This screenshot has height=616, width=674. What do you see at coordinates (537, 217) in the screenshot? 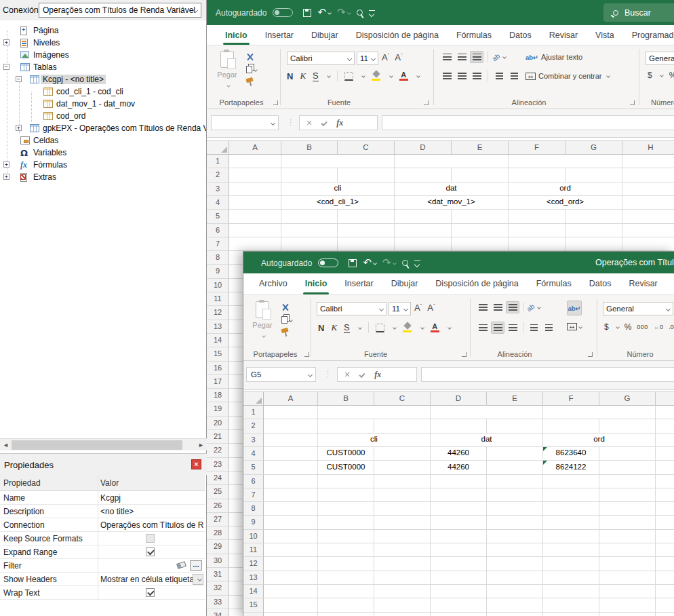
I see `cell-F5` at bounding box center [537, 217].